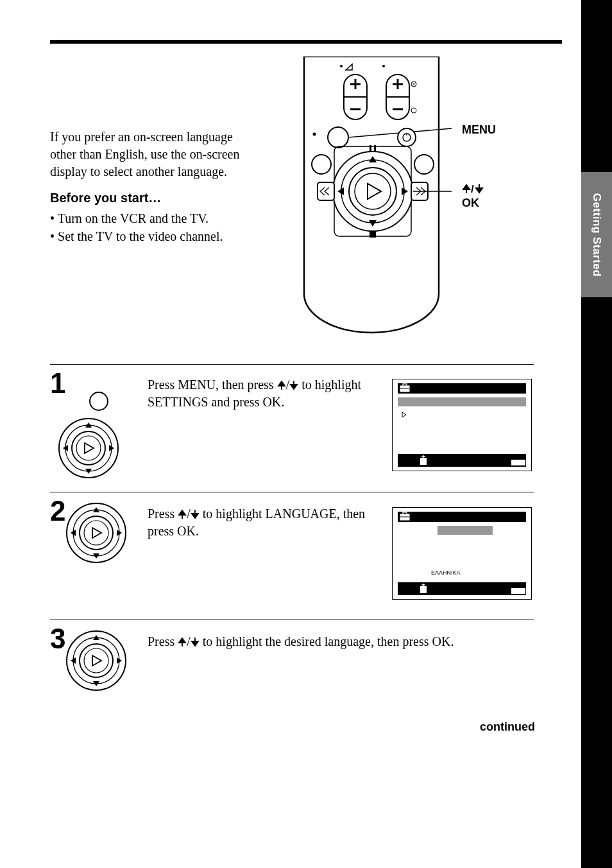 Image resolution: width=612 pixels, height=868 pixels. What do you see at coordinates (156, 218) in the screenshot?
I see `before-you-start: Before you start… • Turn on the VCR and …` at bounding box center [156, 218].